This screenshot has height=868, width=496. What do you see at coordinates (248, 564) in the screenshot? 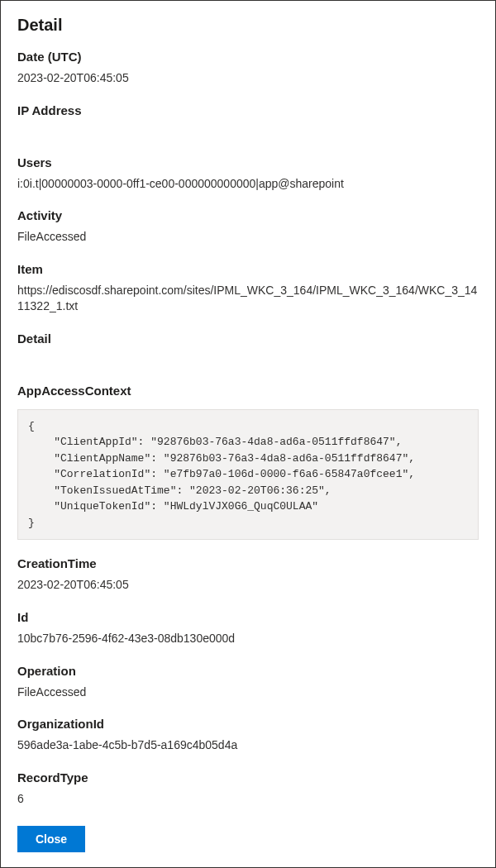
I see `field-creation-time-label: CreationTime` at bounding box center [248, 564].